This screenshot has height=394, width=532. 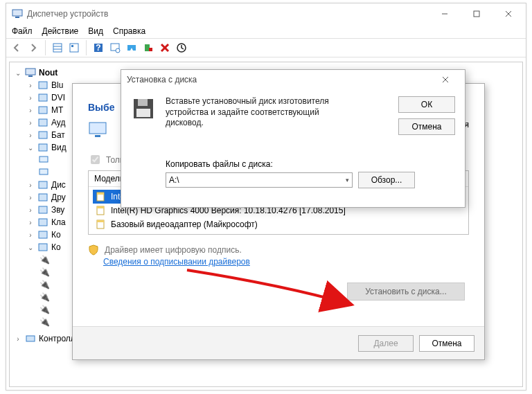 I want to click on chevron-down-icon: ▾, so click(x=348, y=180).